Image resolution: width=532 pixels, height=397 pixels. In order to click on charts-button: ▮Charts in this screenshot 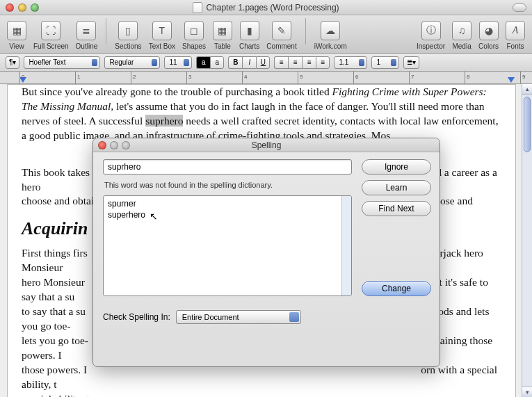, I will do `click(249, 34)`.